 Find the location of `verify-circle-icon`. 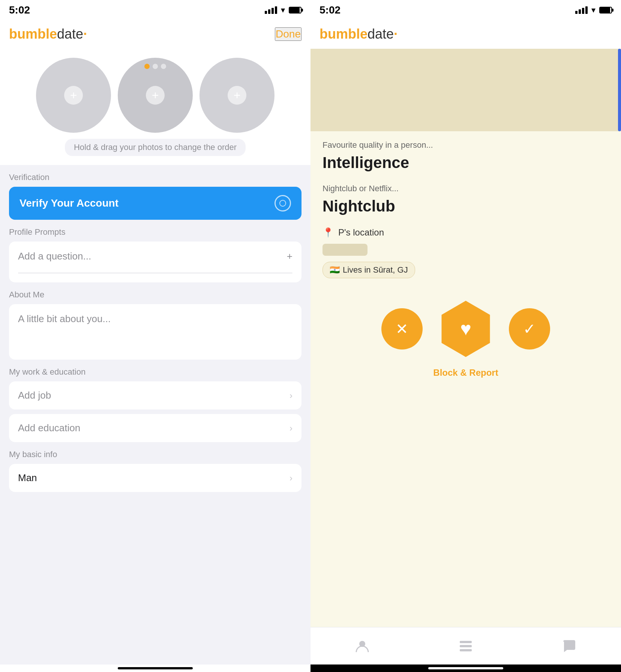

verify-circle-icon is located at coordinates (283, 203).